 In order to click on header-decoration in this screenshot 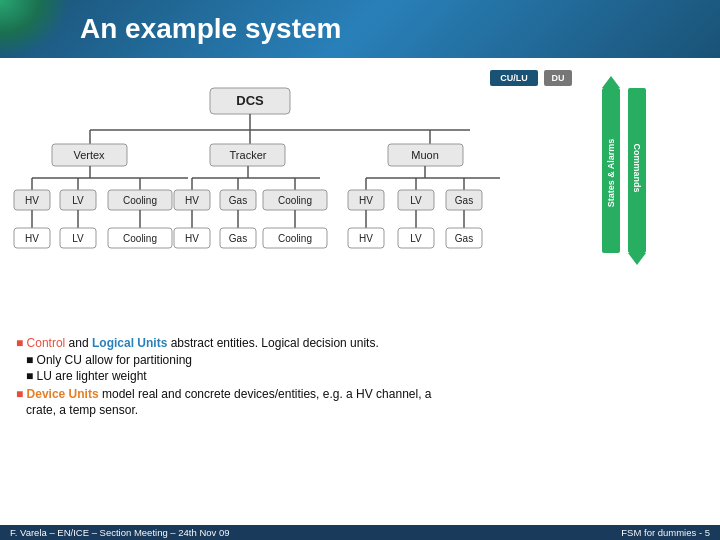, I will do `click(35, 29)`.